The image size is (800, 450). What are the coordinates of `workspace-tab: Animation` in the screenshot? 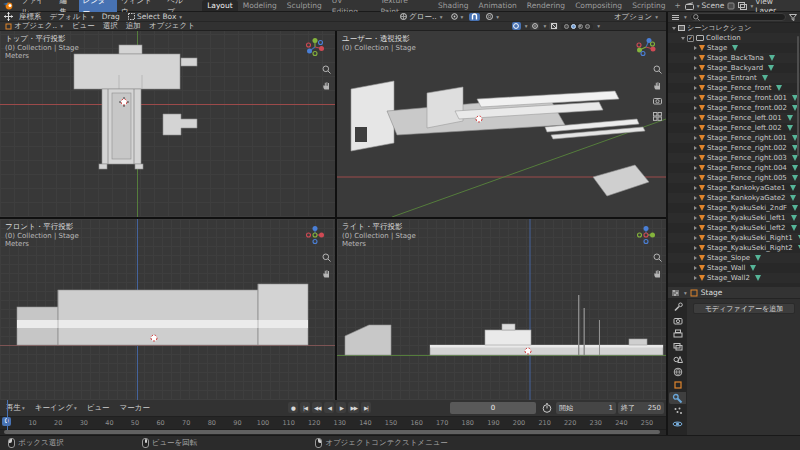 It's located at (498, 6).